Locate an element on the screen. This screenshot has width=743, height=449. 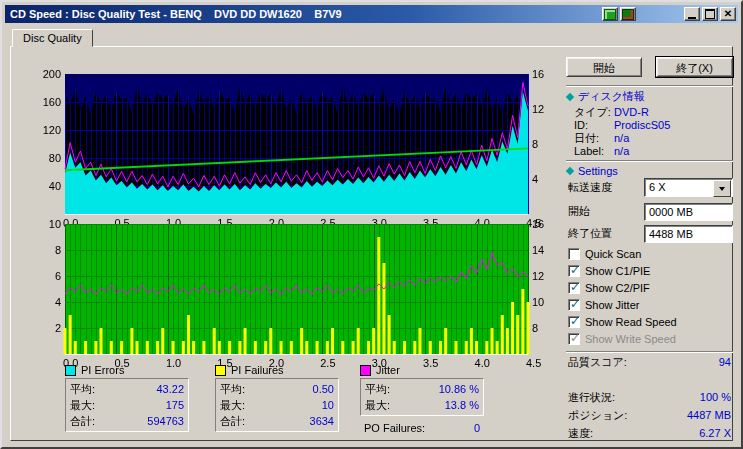
position-value: 4487 MB is located at coordinates (709, 416).